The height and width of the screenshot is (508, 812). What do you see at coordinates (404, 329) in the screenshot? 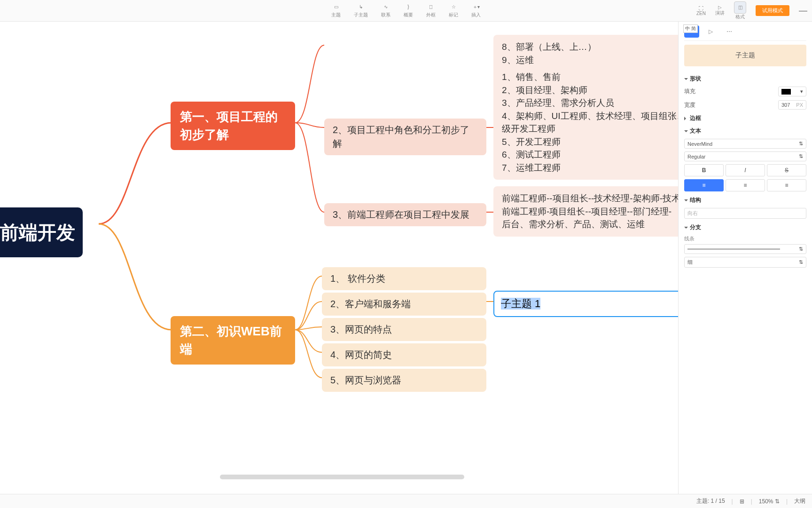
I see `branch2-sub-2: 3、网页的特点` at bounding box center [404, 329].